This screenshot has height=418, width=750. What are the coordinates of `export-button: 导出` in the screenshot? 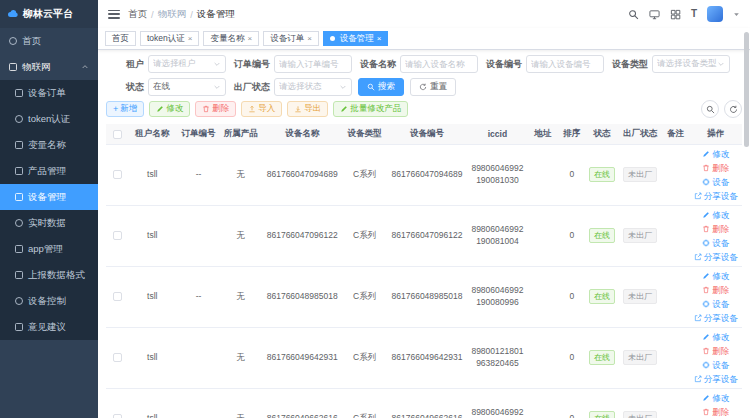 It's located at (308, 109).